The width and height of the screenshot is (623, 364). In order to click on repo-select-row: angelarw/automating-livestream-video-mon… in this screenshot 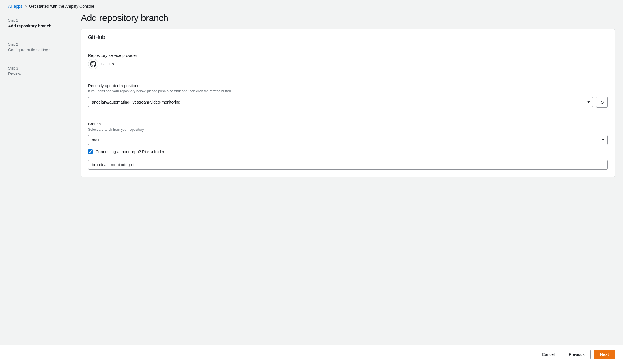, I will do `click(348, 102)`.